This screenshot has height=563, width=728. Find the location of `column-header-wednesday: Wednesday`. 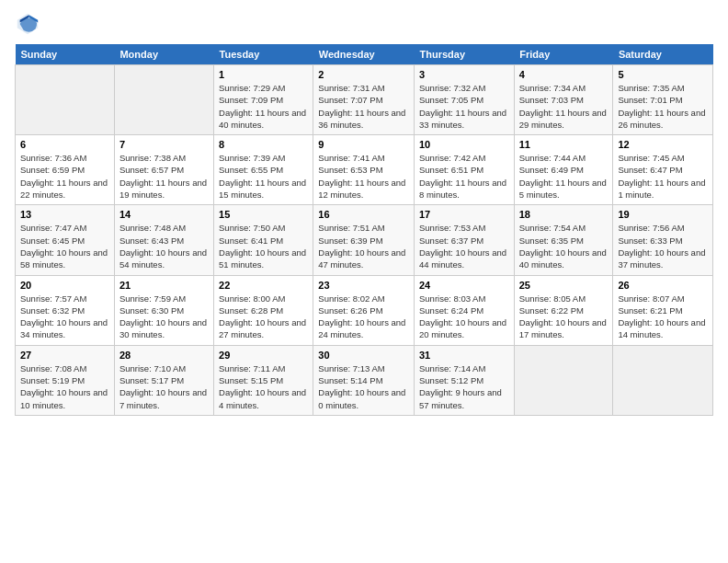

column-header-wednesday: Wednesday is located at coordinates (364, 55).